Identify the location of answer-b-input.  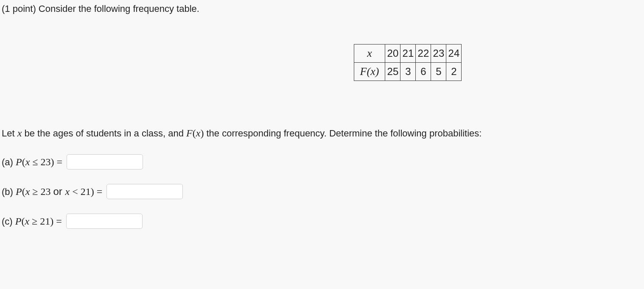
(145, 192).